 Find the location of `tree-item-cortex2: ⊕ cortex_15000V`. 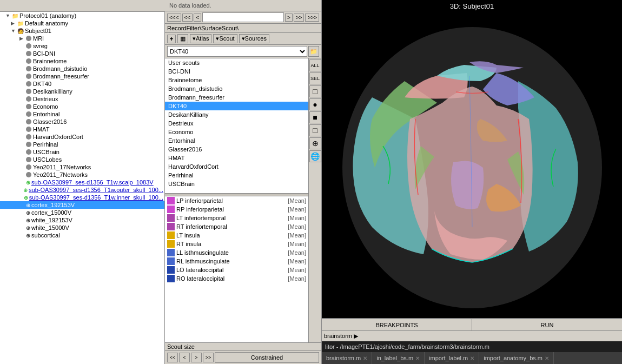

tree-item-cortex2: ⊕ cortex_15000V is located at coordinates (82, 213).